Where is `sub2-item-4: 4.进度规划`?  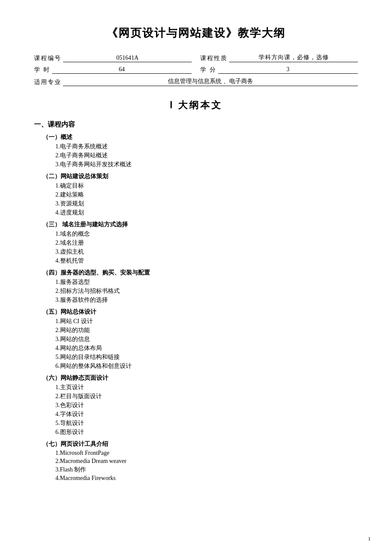 sub2-item-4: 4.进度规划 is located at coordinates (207, 213).